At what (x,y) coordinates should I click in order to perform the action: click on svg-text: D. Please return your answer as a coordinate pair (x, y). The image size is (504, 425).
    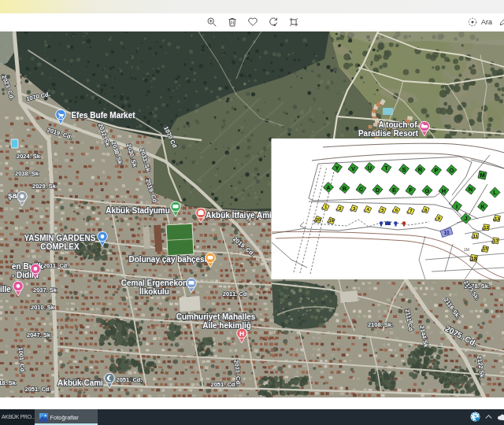
    Looking at the image, I should click on (378, 190).